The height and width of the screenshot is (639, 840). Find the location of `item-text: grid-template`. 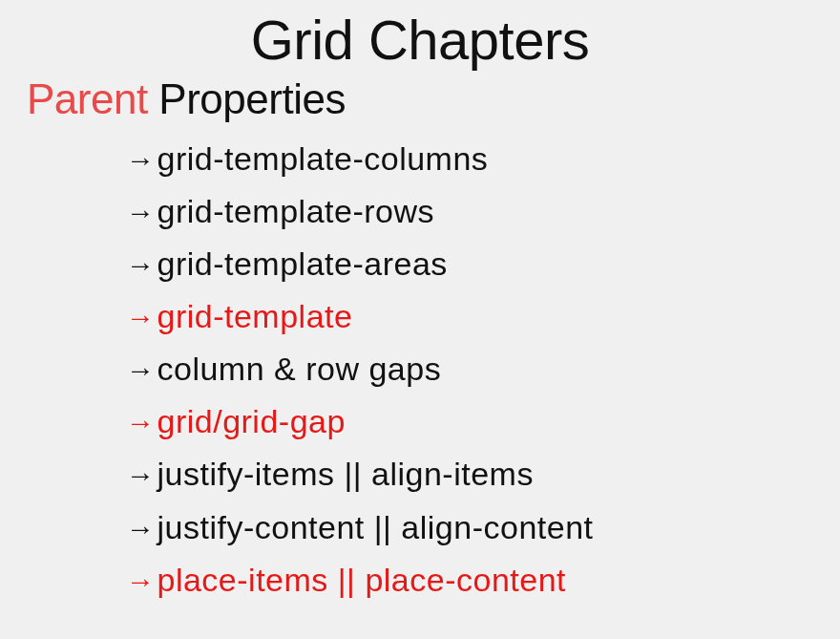

item-text: grid-template is located at coordinates (256, 317).